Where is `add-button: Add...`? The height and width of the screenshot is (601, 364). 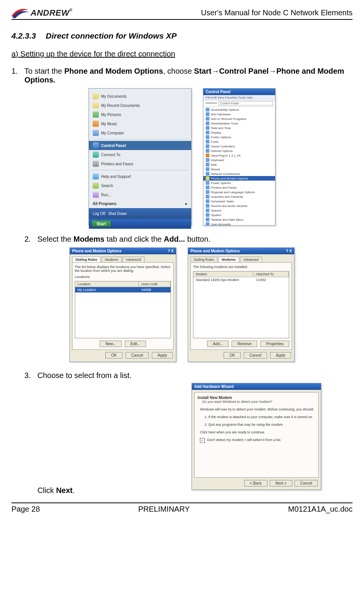
add-button: Add... is located at coordinates (218, 344).